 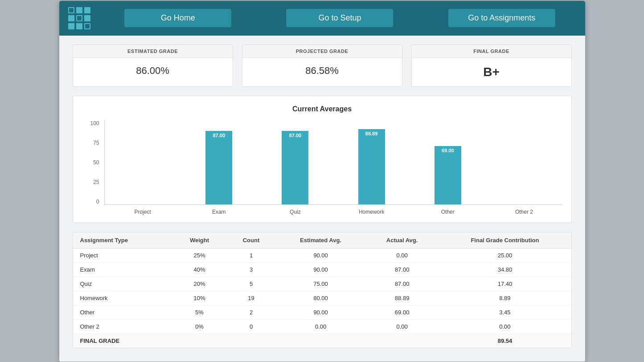 What do you see at coordinates (123, 326) in the screenshot?
I see `cell-type: Other 2` at bounding box center [123, 326].